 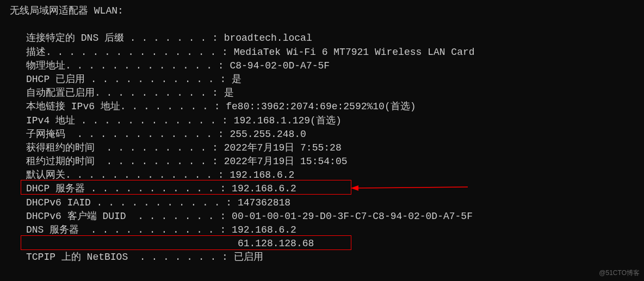 What do you see at coordinates (619, 273) in the screenshot?
I see `watermark: @51CTO博客` at bounding box center [619, 273].